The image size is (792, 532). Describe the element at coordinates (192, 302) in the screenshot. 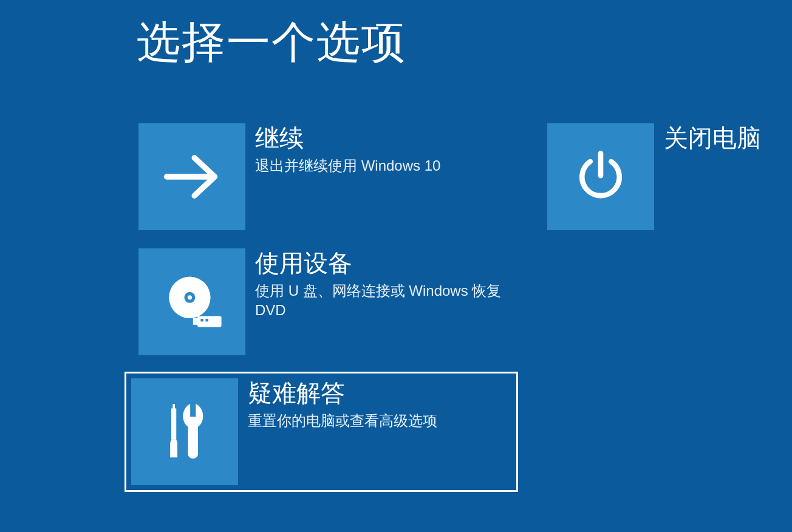

I see `disc-usb-icon` at that location.